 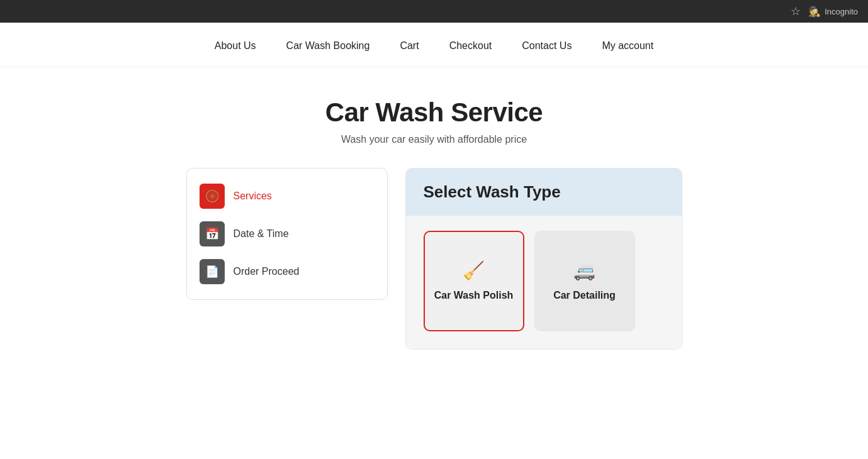 What do you see at coordinates (267, 272) in the screenshot?
I see `sidebar-label-order-proceed: Order Proceed` at bounding box center [267, 272].